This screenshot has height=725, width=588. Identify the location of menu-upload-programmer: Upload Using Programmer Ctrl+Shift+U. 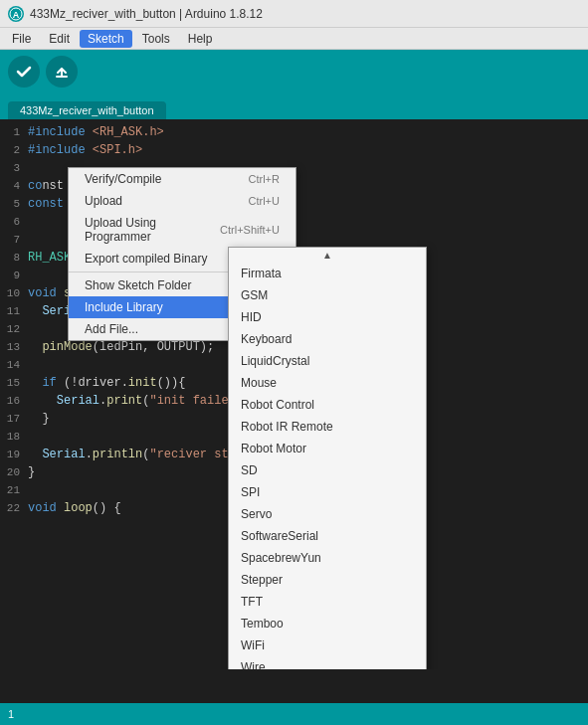
(182, 230).